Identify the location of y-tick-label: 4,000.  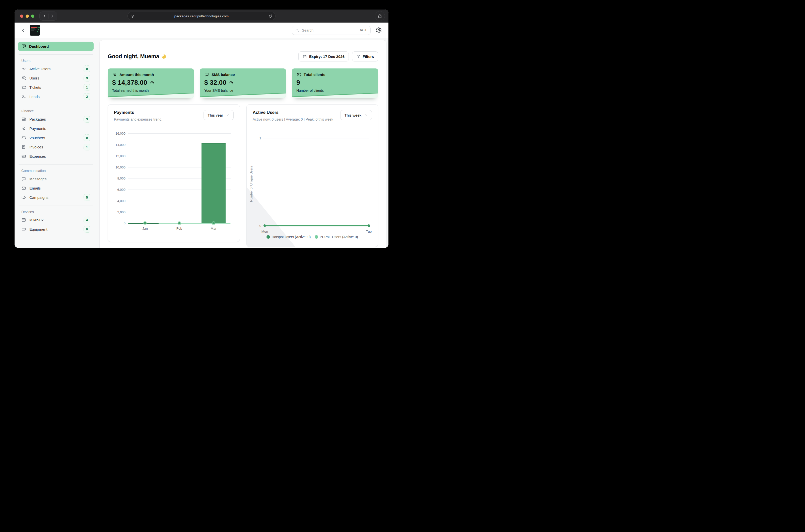
(120, 201).